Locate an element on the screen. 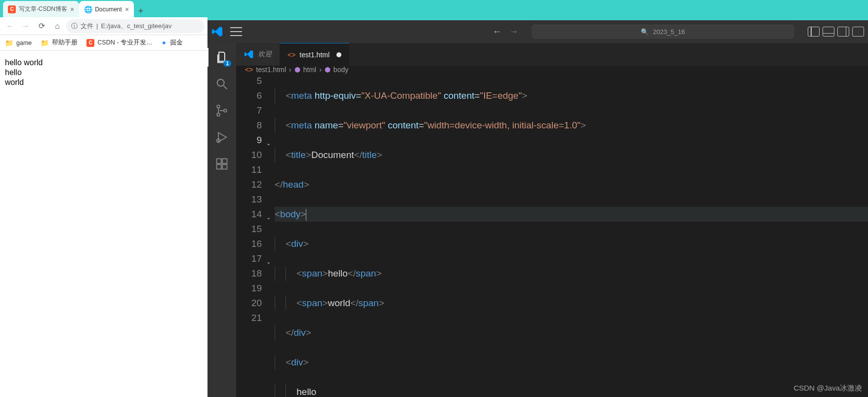  url-input: ⓘ 文件 | E:/java、c_test_gitee/jav is located at coordinates (135, 26).